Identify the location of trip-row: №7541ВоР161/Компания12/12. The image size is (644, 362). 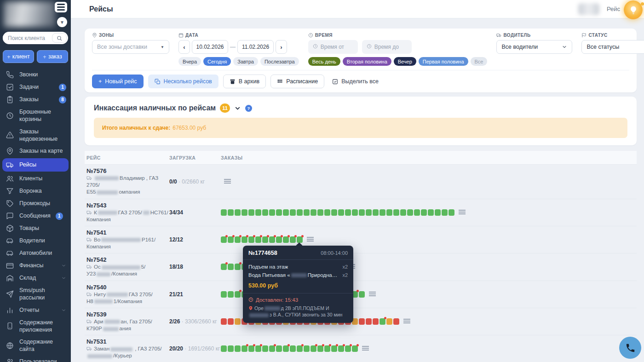
(361, 240).